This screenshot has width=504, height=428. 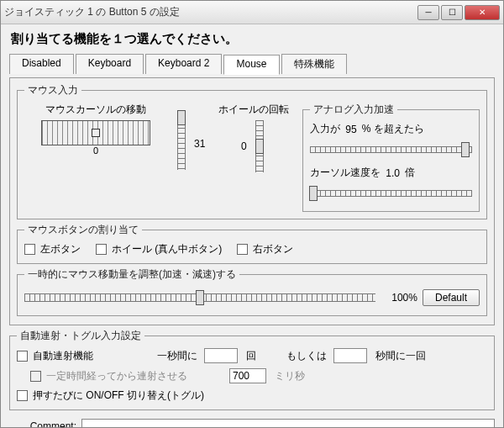 I want to click on input-sec-per-time, so click(x=350, y=356).